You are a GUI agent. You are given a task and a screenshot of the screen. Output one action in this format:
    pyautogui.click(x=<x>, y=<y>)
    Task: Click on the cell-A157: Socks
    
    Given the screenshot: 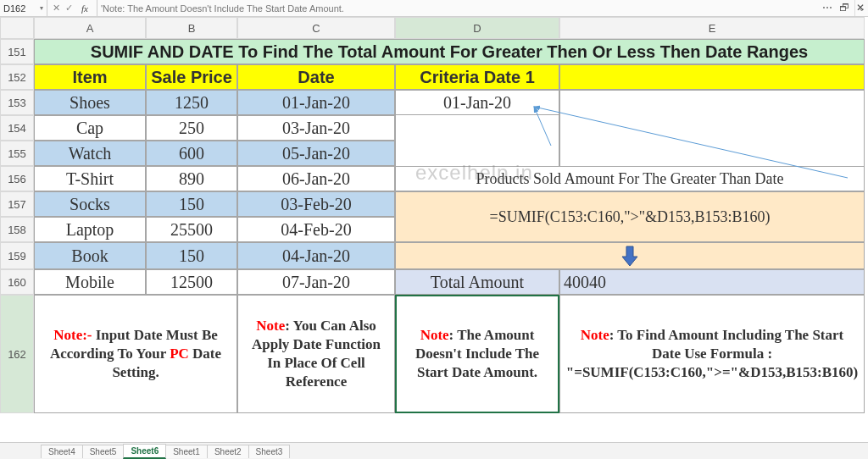 What is the action you would take?
    pyautogui.click(x=90, y=204)
    